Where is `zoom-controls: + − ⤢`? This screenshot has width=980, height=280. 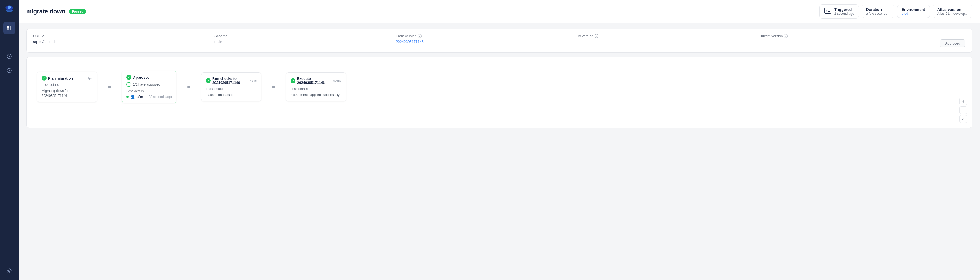
zoom-controls: + − ⤢ is located at coordinates (963, 110).